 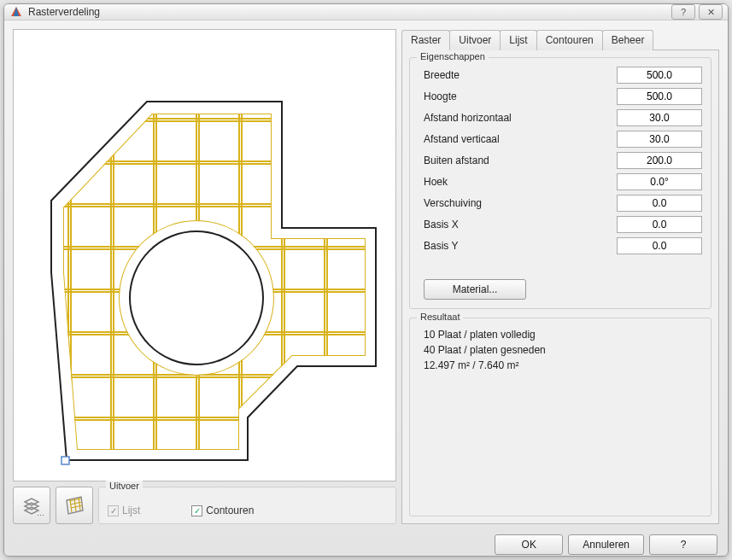 I want to click on hoek-input, so click(x=659, y=182).